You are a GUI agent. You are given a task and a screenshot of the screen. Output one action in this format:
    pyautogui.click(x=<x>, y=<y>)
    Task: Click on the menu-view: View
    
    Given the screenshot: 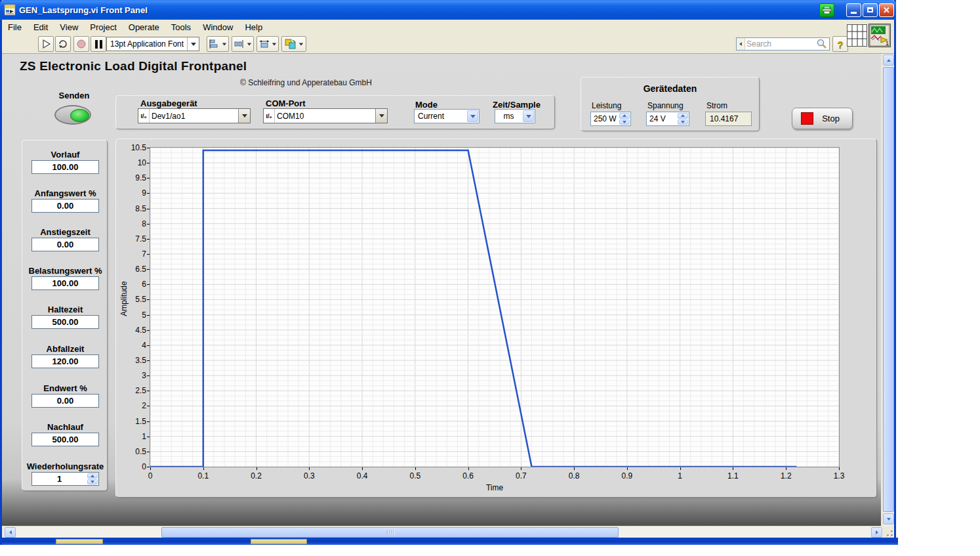 What is the action you would take?
    pyautogui.click(x=69, y=28)
    